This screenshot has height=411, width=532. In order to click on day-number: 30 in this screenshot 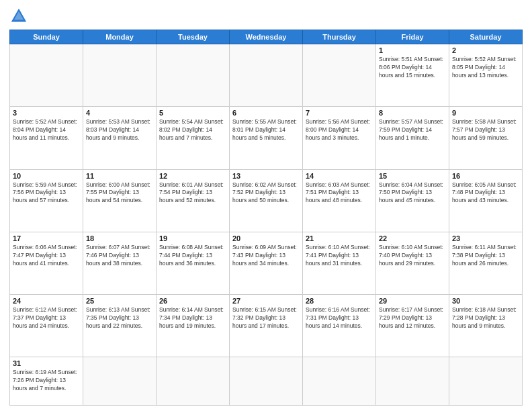, I will do `click(486, 301)`.